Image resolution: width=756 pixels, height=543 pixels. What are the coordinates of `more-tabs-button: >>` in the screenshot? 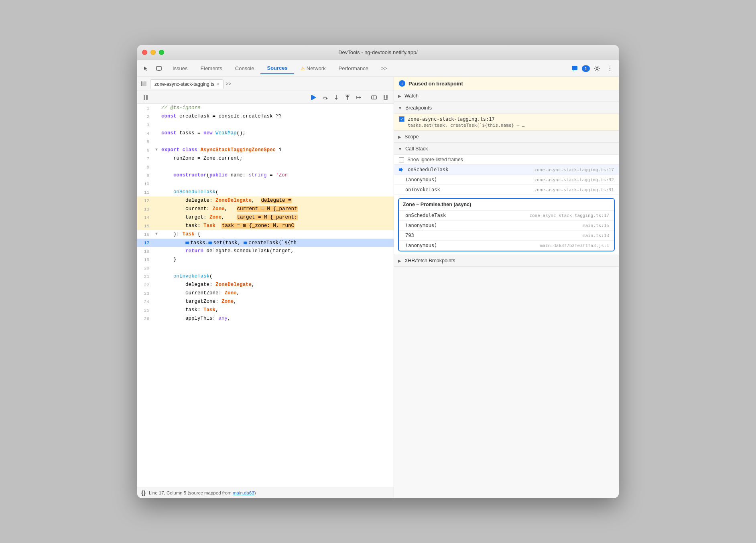 It's located at (384, 68).